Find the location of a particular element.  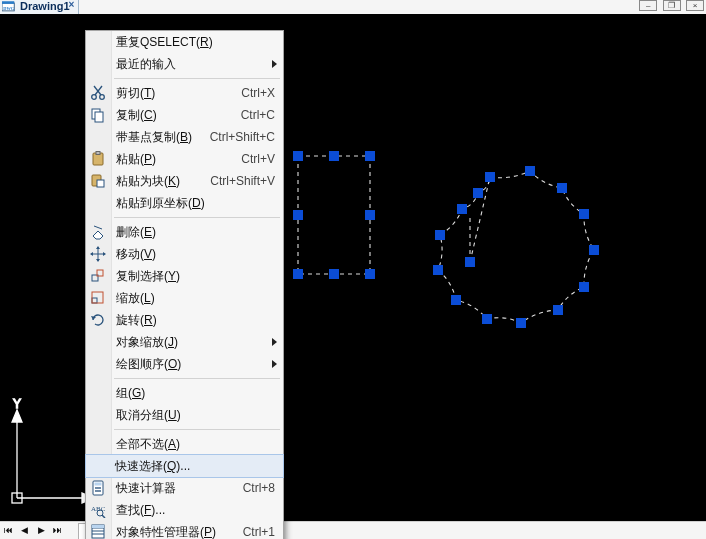

minimize-button: – is located at coordinates (648, 6).